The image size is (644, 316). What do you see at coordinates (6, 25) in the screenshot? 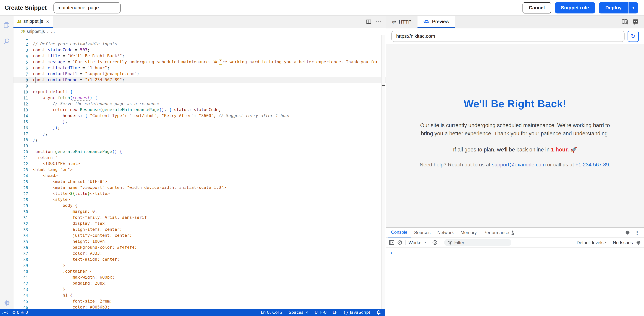
I see `files-icon` at bounding box center [6, 25].